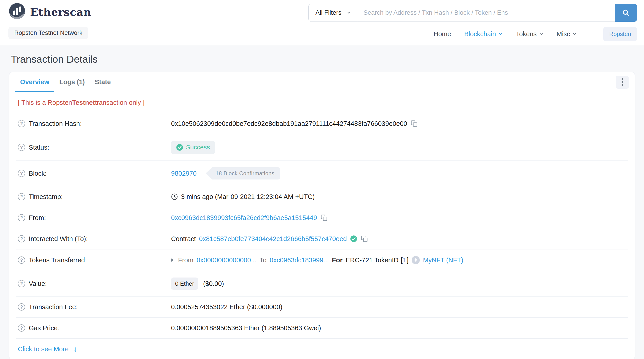 This screenshot has width=644, height=359. What do you see at coordinates (38, 218) in the screenshot?
I see `row-label-text: From:` at bounding box center [38, 218].